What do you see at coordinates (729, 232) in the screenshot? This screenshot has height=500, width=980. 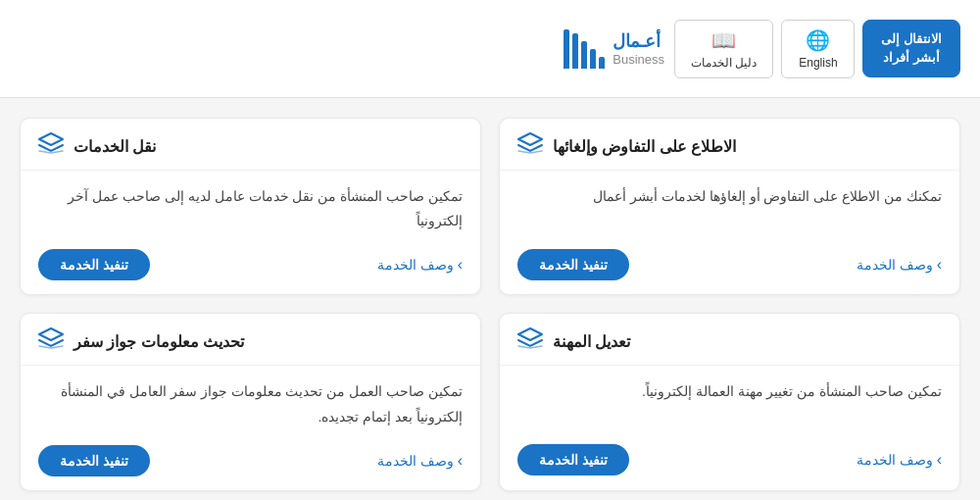 I see `card-view-negotiations-body: تمكنك من الاطلاع على التفاوض أو إلغاؤها …` at bounding box center [729, 232].